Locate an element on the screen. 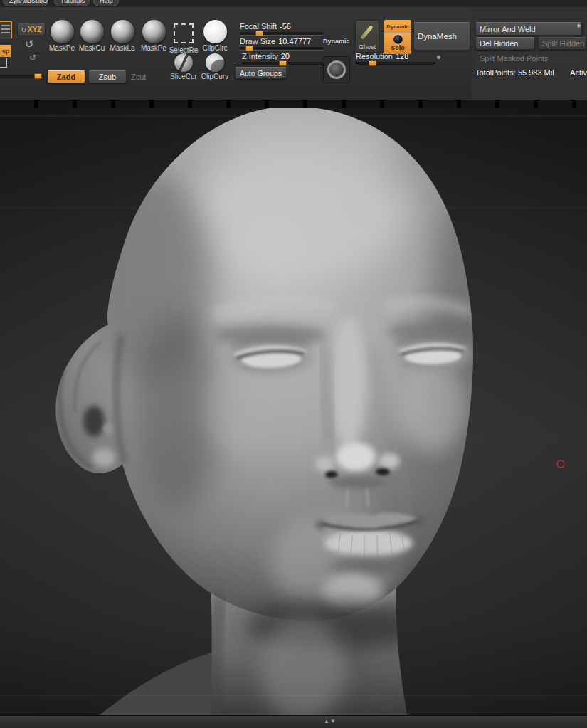 This screenshot has width=587, height=728. white-circle-icon is located at coordinates (215, 31).